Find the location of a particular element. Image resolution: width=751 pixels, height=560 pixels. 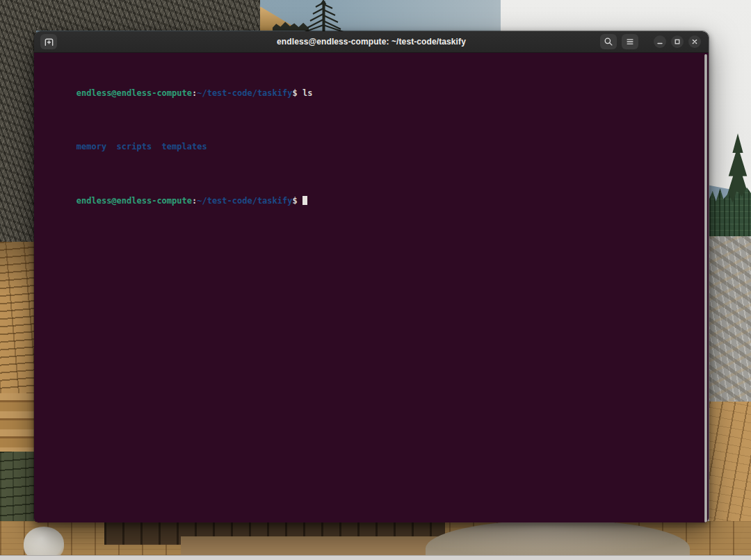

wallpaper-rock-scree is located at coordinates (730, 320).